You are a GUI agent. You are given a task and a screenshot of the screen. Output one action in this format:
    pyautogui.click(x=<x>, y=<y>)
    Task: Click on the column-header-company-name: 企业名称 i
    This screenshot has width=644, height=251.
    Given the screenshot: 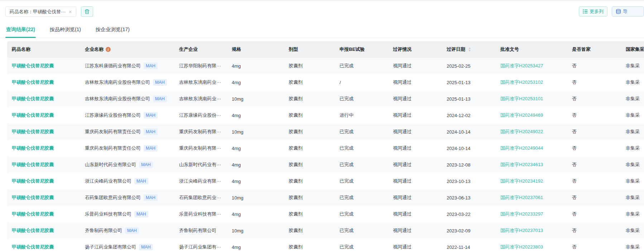 What is the action you would take?
    pyautogui.click(x=128, y=49)
    